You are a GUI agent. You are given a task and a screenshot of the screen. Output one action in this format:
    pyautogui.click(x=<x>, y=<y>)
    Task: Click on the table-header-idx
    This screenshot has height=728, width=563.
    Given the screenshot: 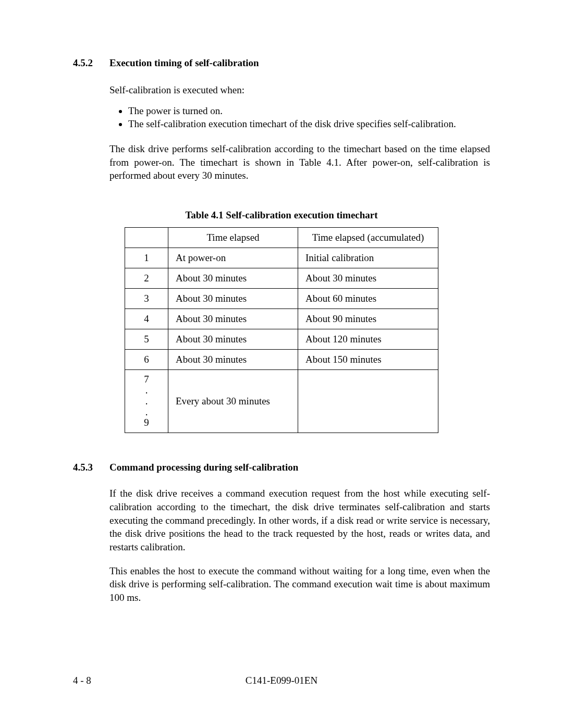 What is the action you would take?
    pyautogui.click(x=147, y=238)
    